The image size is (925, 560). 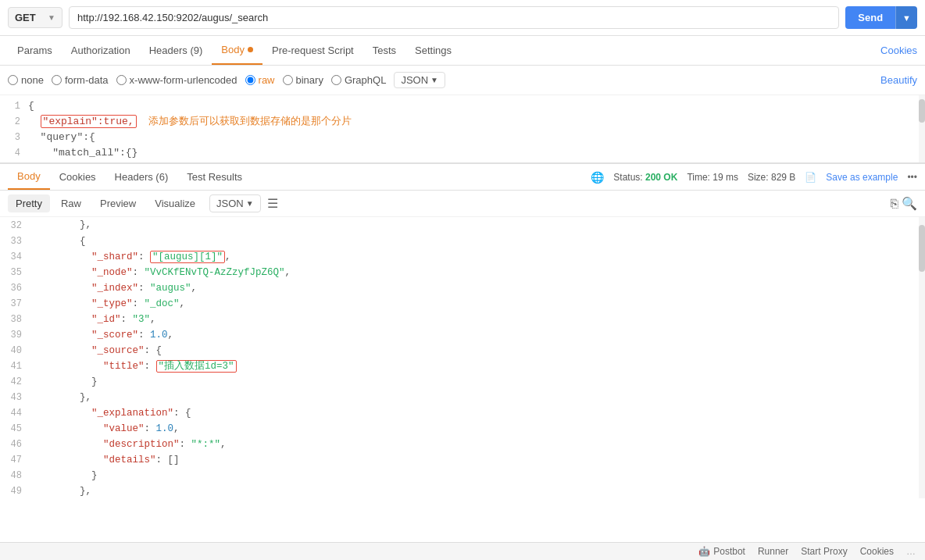 I want to click on resp-tab-headers: Headers (6), so click(x=142, y=177).